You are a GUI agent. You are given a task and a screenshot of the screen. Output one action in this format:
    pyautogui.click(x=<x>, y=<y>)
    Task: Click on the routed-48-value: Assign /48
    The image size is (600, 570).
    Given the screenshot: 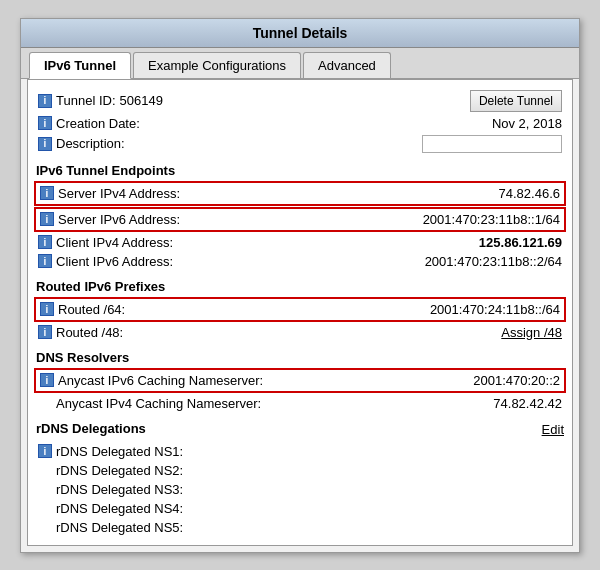 What is the action you would take?
    pyautogui.click(x=532, y=332)
    